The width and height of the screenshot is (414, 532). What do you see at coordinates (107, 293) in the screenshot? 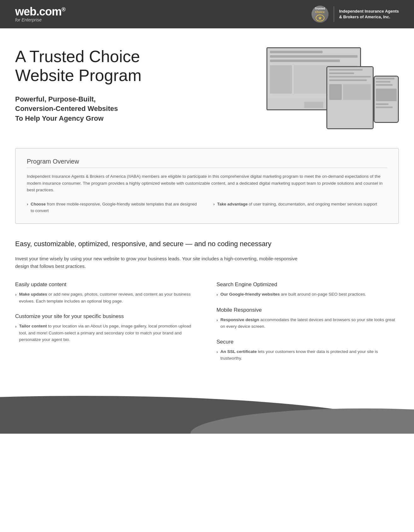
I see `feature-group-update: Easily update content › Make updates or …` at bounding box center [107, 293].